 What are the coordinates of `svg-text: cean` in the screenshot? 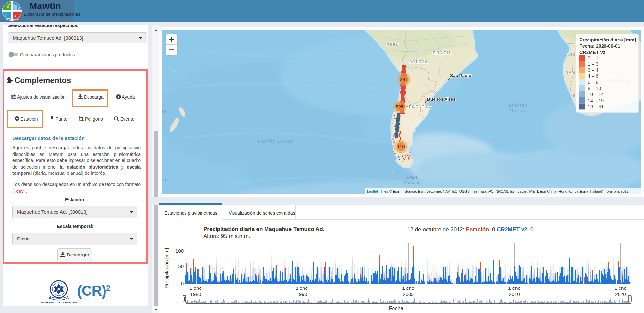 It's located at (165, 180).